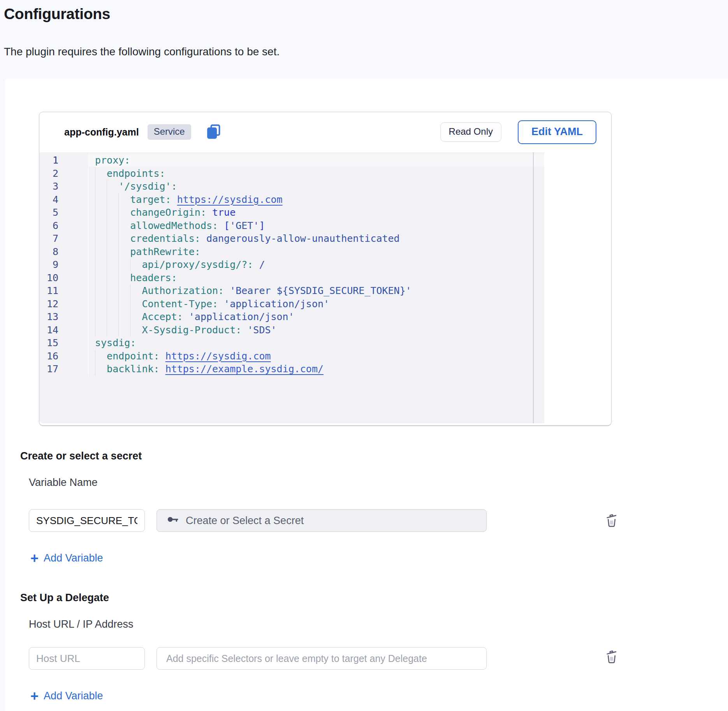 Image resolution: width=728 pixels, height=711 pixels. What do you see at coordinates (292, 213) in the screenshot?
I see `code-line: 5changeOrigin: true` at bounding box center [292, 213].